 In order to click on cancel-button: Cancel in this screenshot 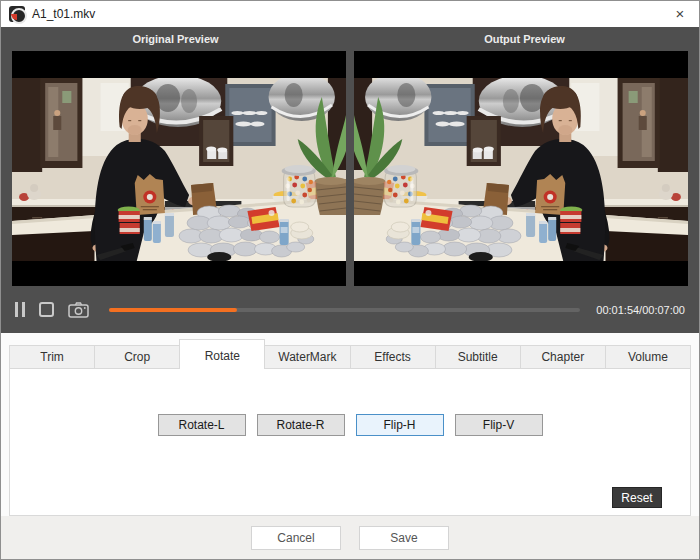, I will do `click(296, 538)`.